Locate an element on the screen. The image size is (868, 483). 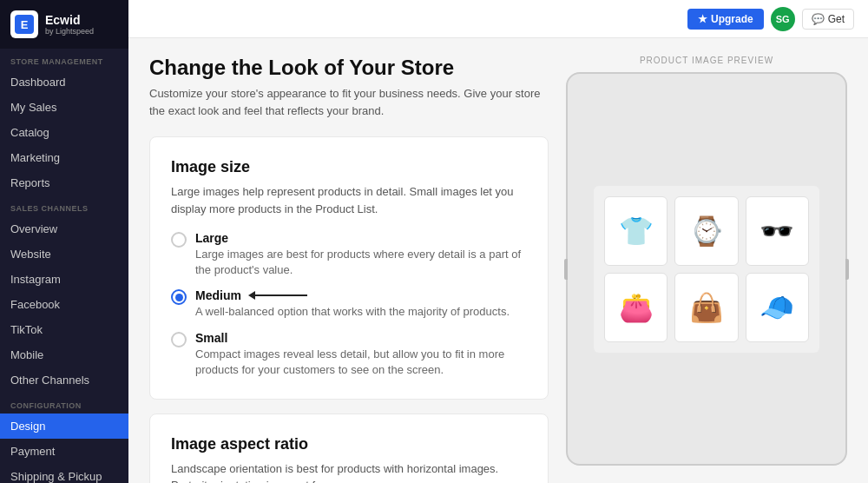
product-image-bag: 👜 is located at coordinates (707, 308).